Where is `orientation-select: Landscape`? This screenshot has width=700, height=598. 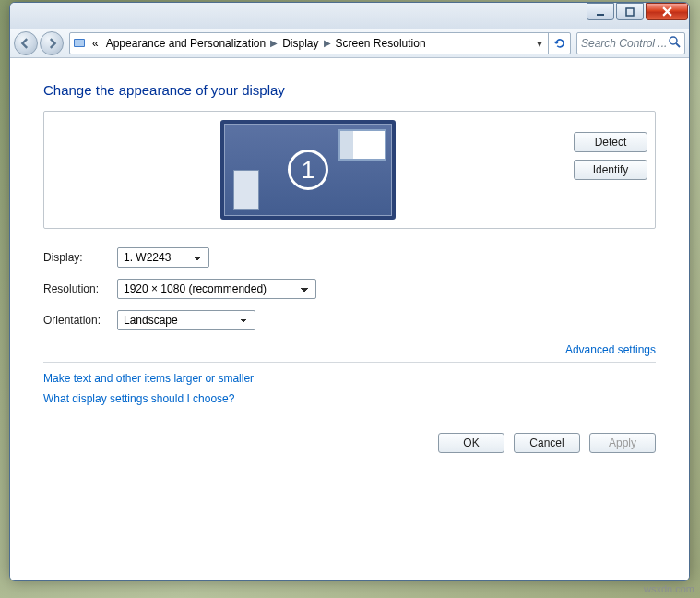 orientation-select: Landscape is located at coordinates (186, 320).